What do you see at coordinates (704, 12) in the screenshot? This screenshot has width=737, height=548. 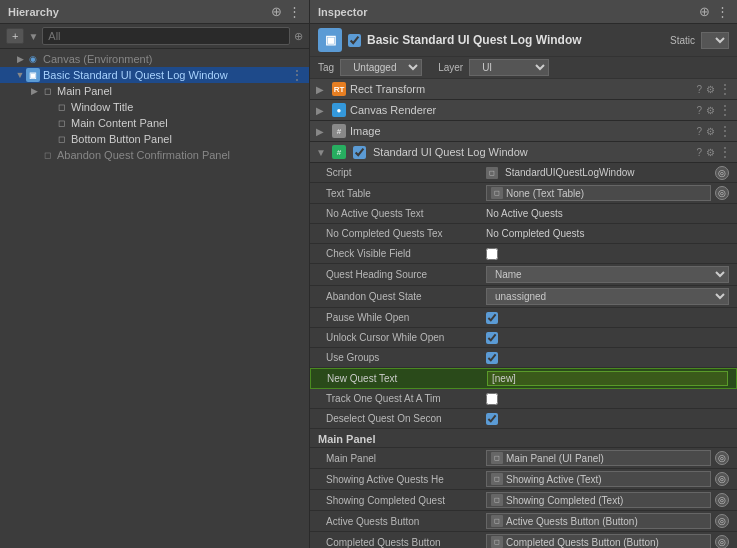 I see `inspector-lock-icon: ⊕` at bounding box center [704, 12].